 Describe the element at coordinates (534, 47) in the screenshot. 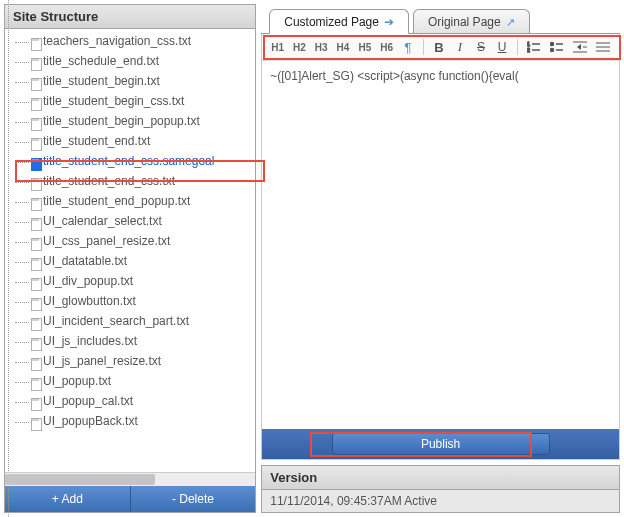

I see `ordered-list-icon: 12` at that location.